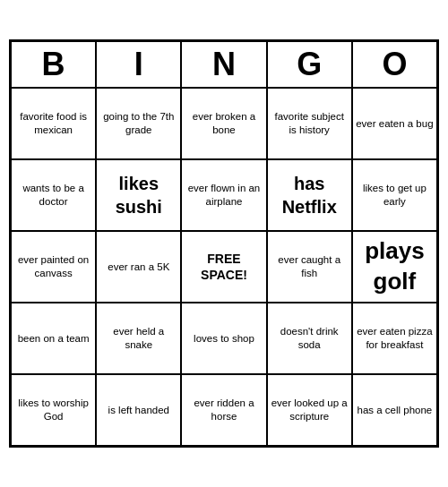 The height and width of the screenshot is (487, 448). What do you see at coordinates (224, 195) in the screenshot?
I see `bingo-cell-7: ever flown in an airplane` at bounding box center [224, 195].